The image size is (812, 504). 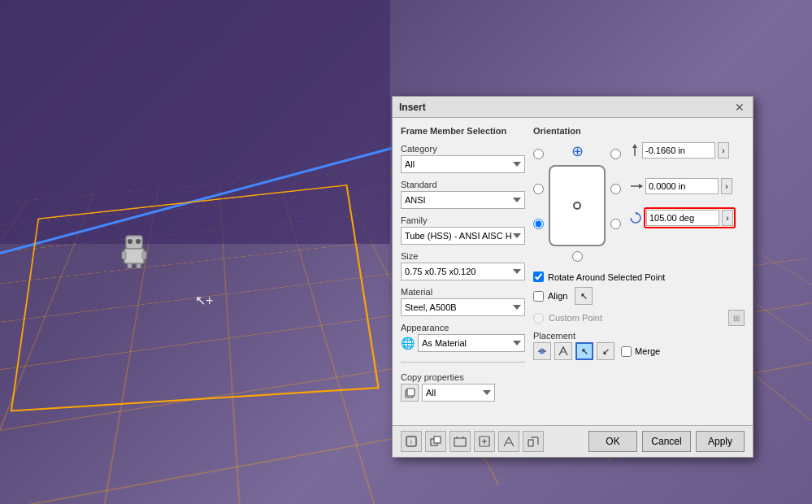 I want to click on value1-input-row: ›, so click(x=686, y=150).